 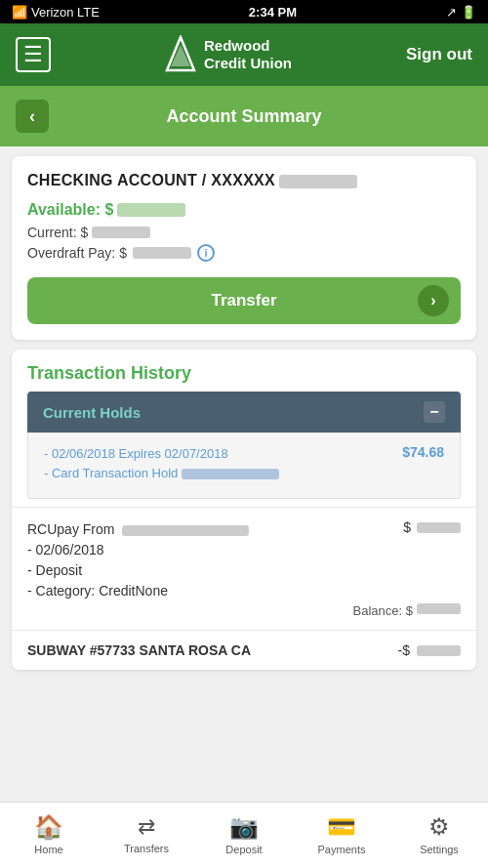 I want to click on holds-content: - 02/06/2018 Expires 02/07/2018 - Card T…, so click(x=244, y=466).